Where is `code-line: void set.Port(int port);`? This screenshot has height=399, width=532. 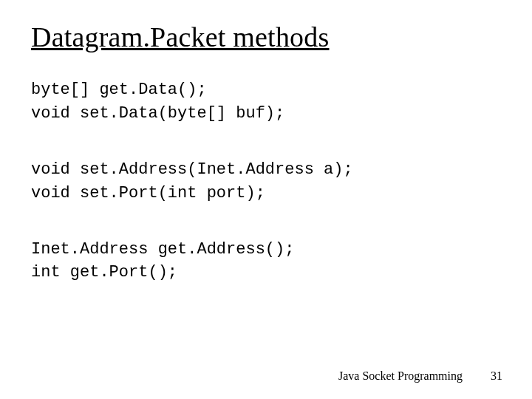 code-line: void set.Port(int port); is located at coordinates (266, 194).